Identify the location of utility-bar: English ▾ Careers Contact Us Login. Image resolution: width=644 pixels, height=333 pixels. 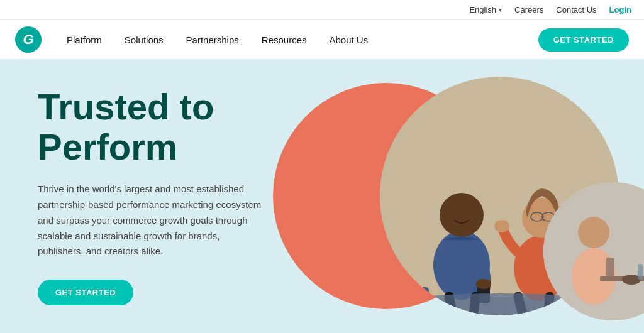
(322, 10).